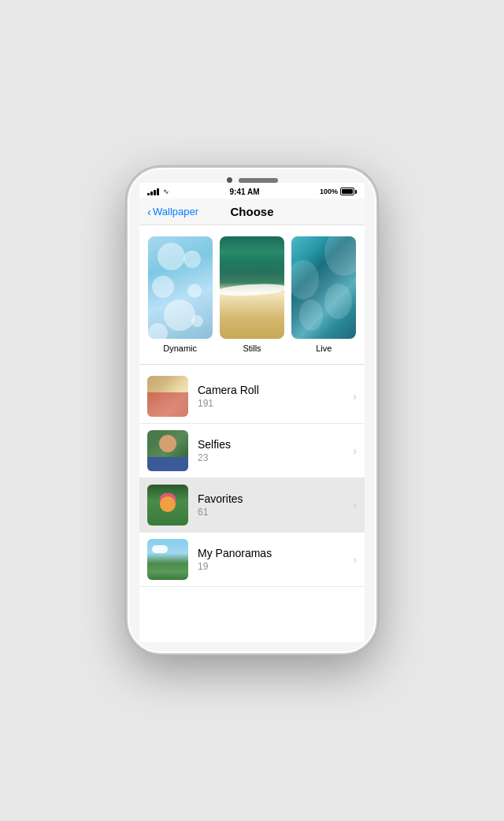 This screenshot has width=504, height=821. I want to click on battery-body, so click(347, 191).